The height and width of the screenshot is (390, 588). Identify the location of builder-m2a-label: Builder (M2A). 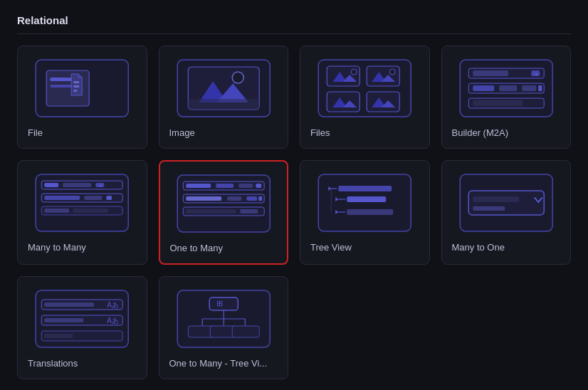
(480, 132).